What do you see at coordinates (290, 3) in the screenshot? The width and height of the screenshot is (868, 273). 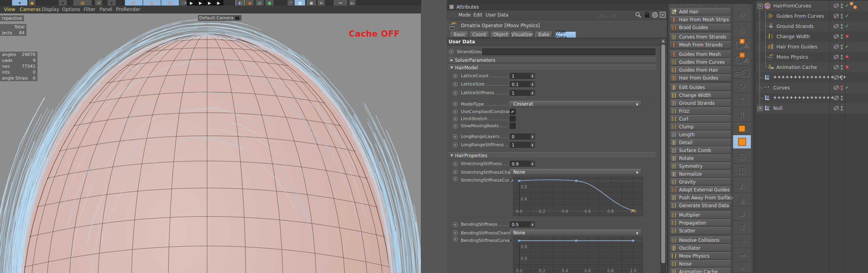 I see `small-sphere-tool: ◠` at bounding box center [290, 3].